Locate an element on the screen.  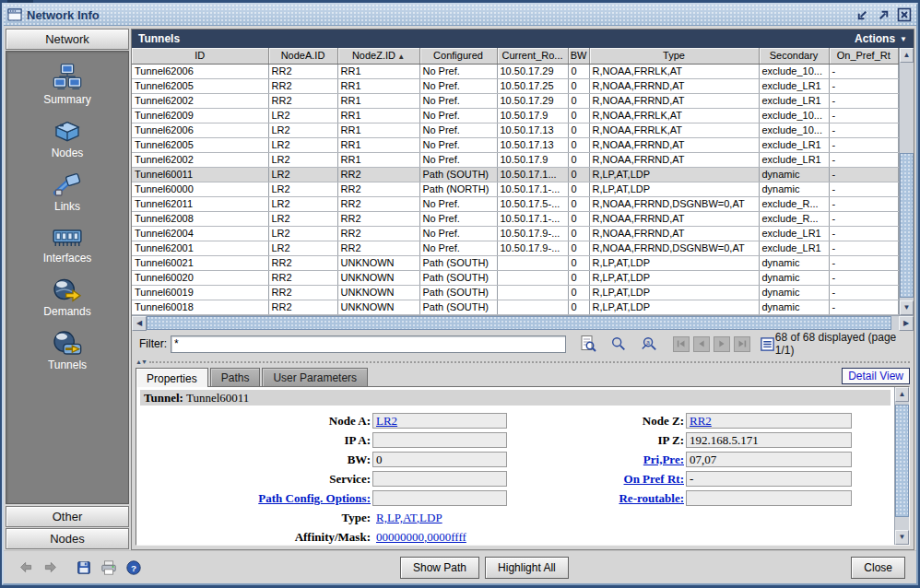
table-row: Tunnel60011LR2RR2Path (SOUTH)10.50.17.1.… is located at coordinates (515, 174).